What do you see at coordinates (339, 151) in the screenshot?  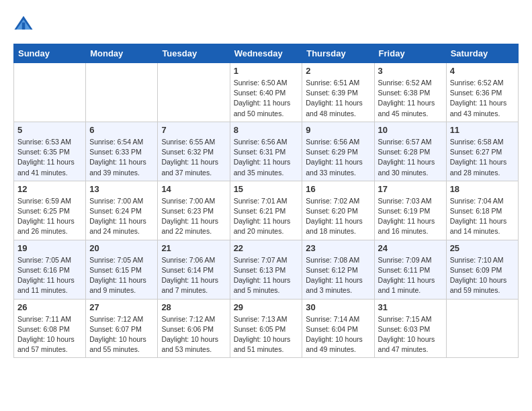 I see `calendar-cell: 9Sunrise: 6:56 AM Sunset: 6:29 PM Daylig…` at bounding box center [339, 151].